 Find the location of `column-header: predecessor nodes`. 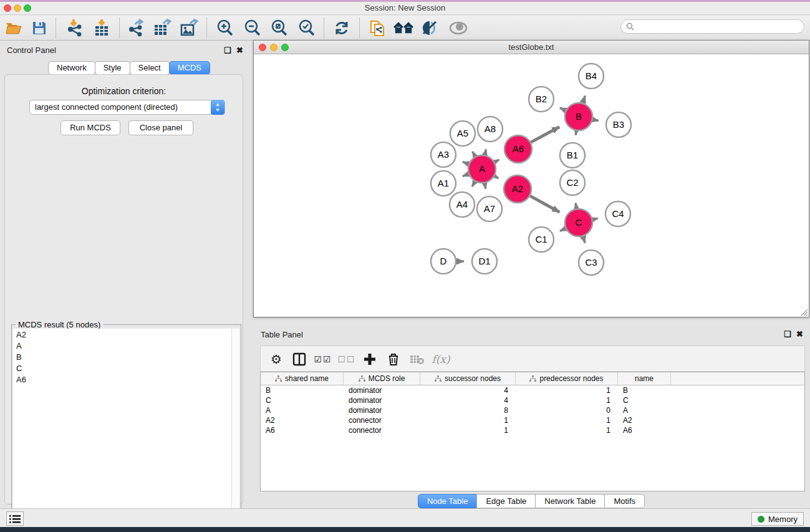

column-header: predecessor nodes is located at coordinates (567, 379).